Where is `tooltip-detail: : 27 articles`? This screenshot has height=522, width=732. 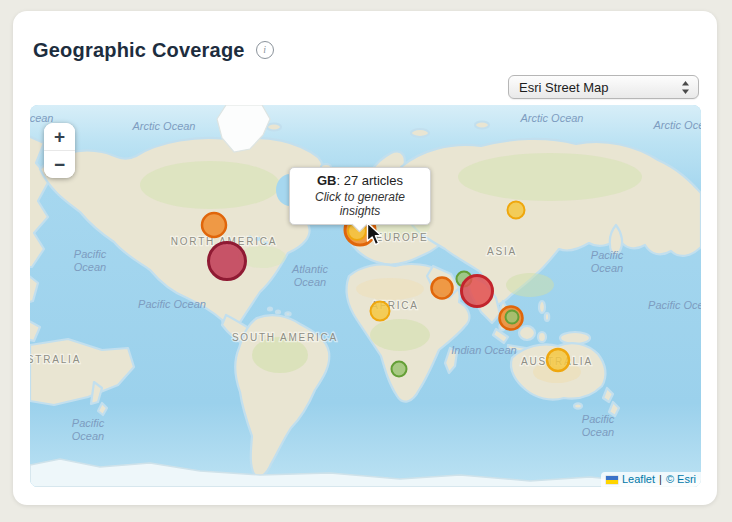 tooltip-detail: : 27 articles is located at coordinates (370, 180).